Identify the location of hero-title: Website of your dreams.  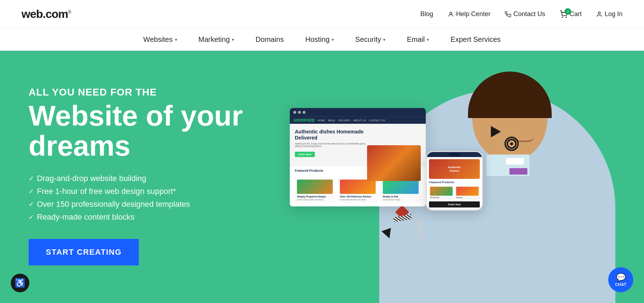
(154, 131).